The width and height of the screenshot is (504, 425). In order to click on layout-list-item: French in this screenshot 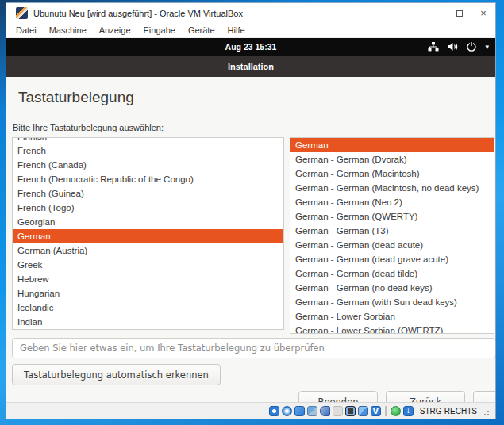, I will do `click(148, 151)`.